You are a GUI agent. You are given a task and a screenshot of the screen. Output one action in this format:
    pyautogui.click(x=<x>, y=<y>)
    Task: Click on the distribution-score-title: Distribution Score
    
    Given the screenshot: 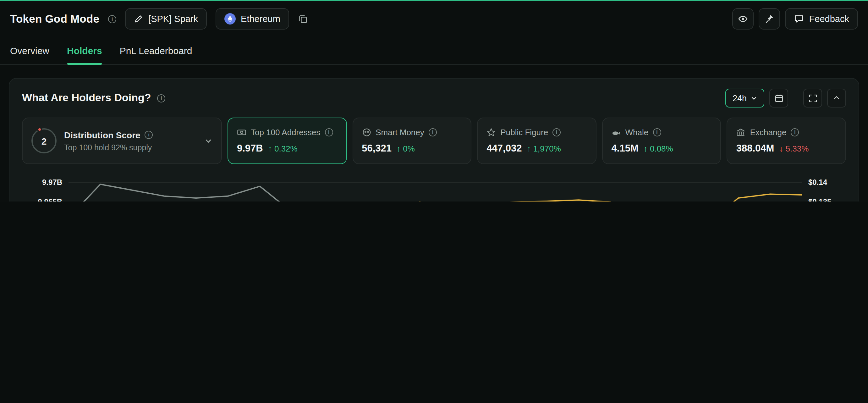 What is the action you would take?
    pyautogui.click(x=102, y=135)
    